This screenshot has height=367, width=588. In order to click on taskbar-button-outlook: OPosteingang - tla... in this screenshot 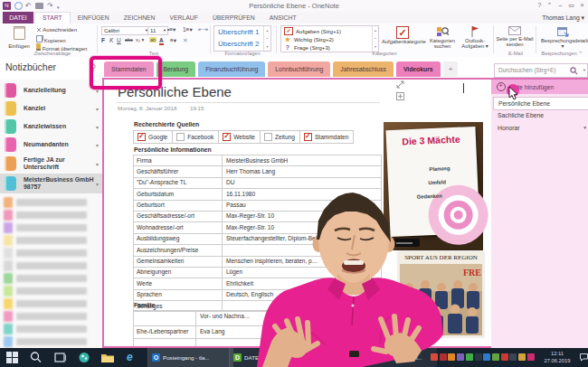, I will do `click(190, 358)`.